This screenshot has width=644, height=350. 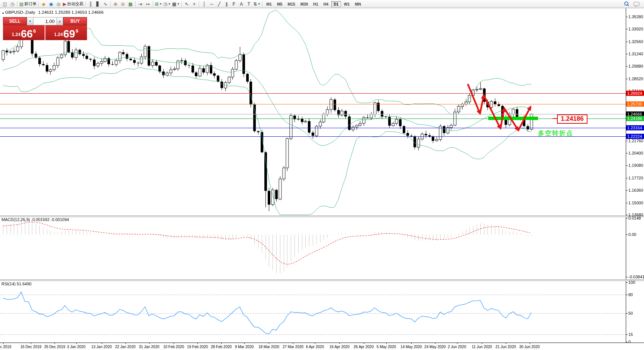 I want to click on one-click-trade-panel: SELL ▼ ▲ BUY 1.24 66 6 1.24 69 9, so click(x=45, y=29).